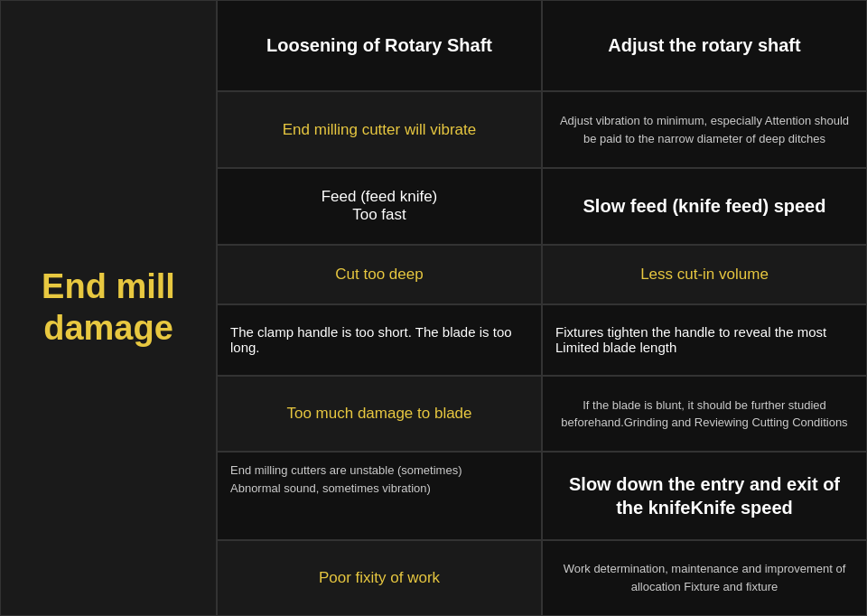  Describe the element at coordinates (704, 206) in the screenshot. I see `row2-col2-text: Slow feed (knife feed) speed` at that location.